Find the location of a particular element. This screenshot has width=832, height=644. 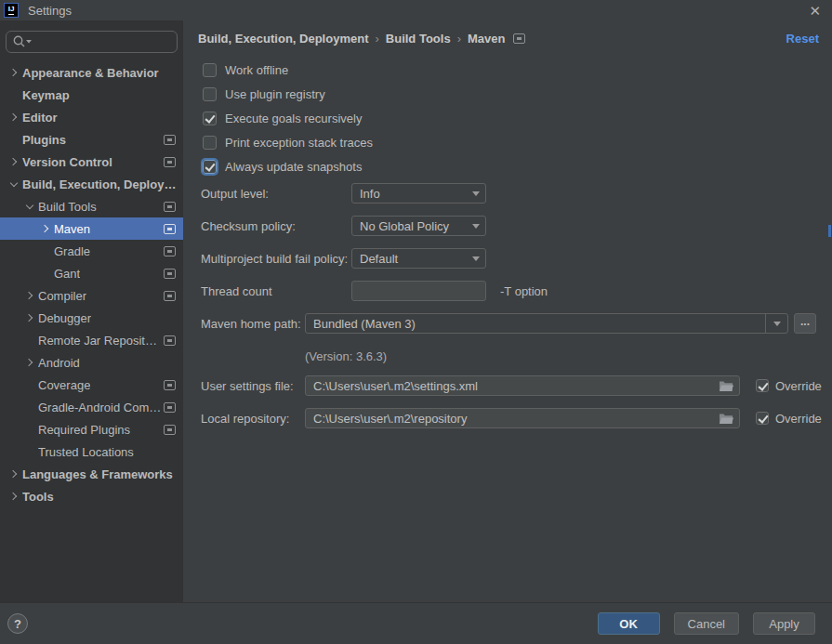

search-input is located at coordinates (102, 42).